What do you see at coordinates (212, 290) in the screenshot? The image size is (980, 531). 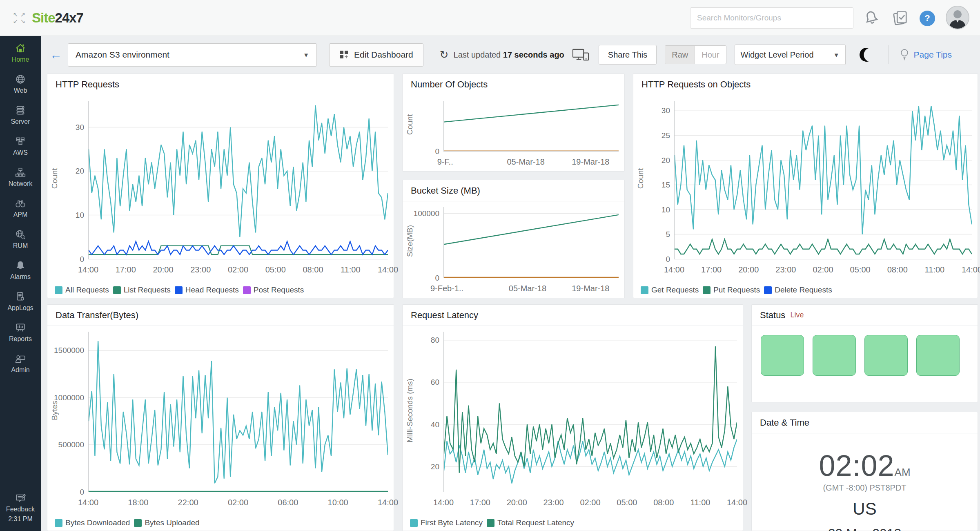 I see `legend-label: Head Requests` at bounding box center [212, 290].